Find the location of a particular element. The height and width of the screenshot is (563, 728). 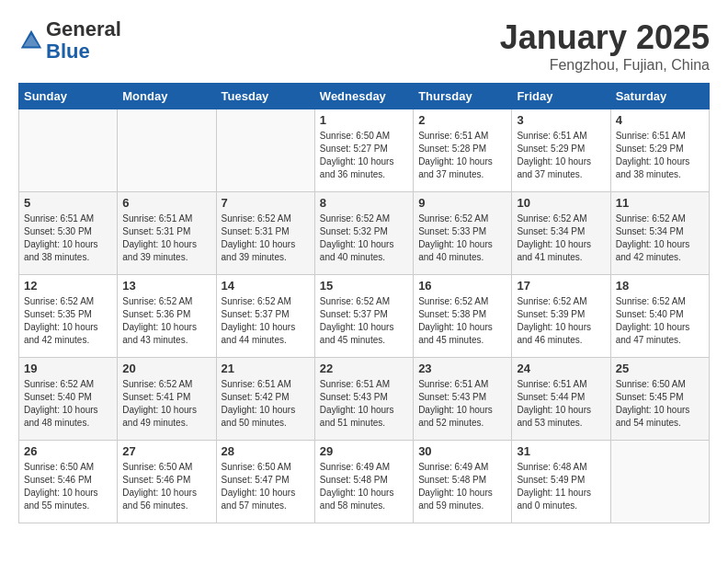

day-number: 4 is located at coordinates (660, 120).